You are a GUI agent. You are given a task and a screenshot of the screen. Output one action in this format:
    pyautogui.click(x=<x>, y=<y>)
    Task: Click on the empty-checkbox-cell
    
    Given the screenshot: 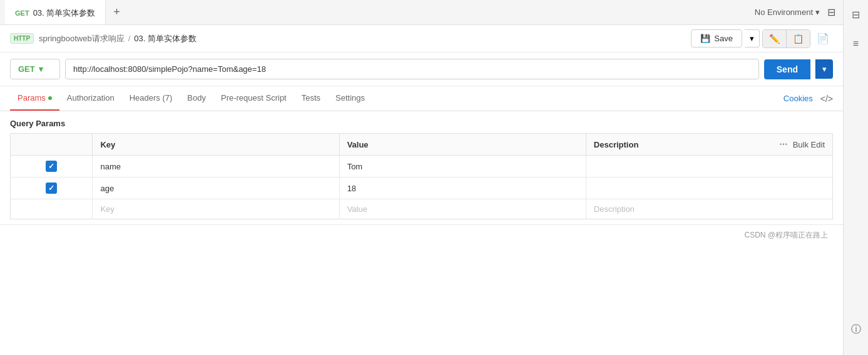 What is the action you would take?
    pyautogui.click(x=51, y=209)
    